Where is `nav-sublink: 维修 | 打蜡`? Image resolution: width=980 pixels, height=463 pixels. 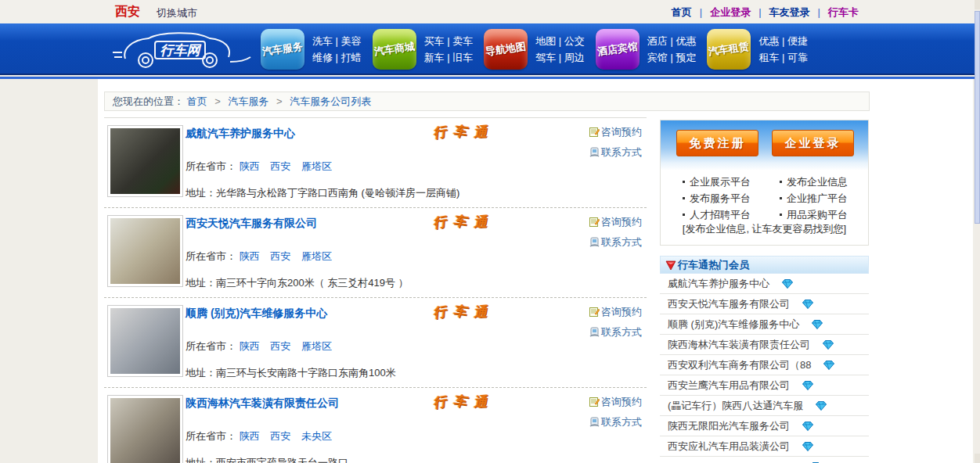
nav-sublink: 维修 | 打蜡 is located at coordinates (337, 58).